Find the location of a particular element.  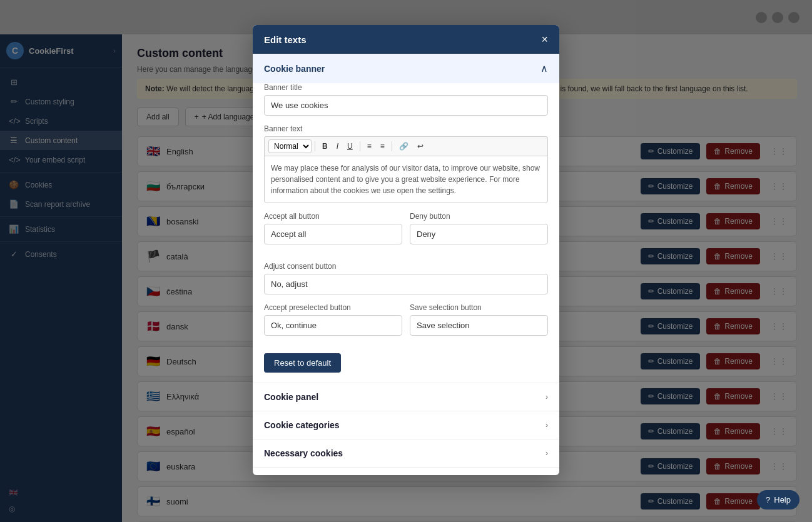

modal-header: Edit texts × is located at coordinates (406, 39).